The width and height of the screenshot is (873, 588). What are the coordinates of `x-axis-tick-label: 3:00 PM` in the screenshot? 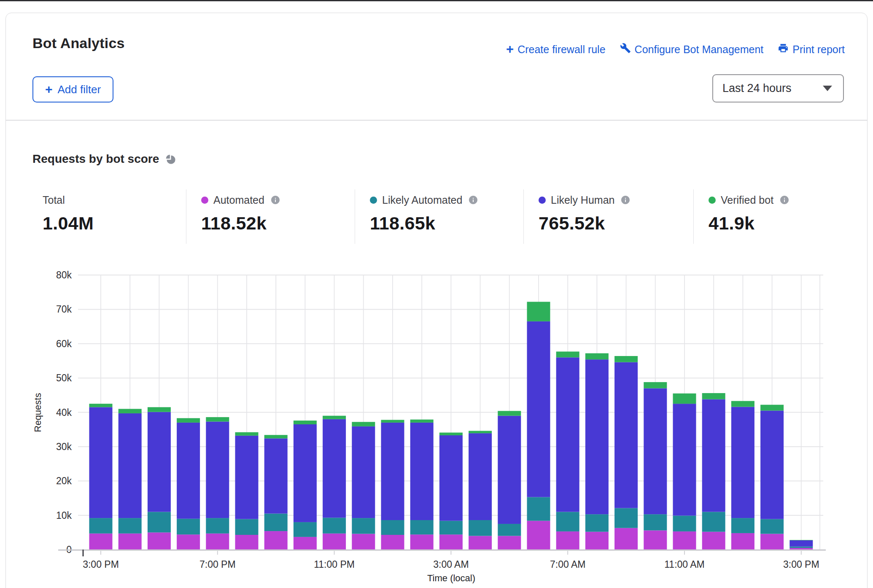 It's located at (101, 564).